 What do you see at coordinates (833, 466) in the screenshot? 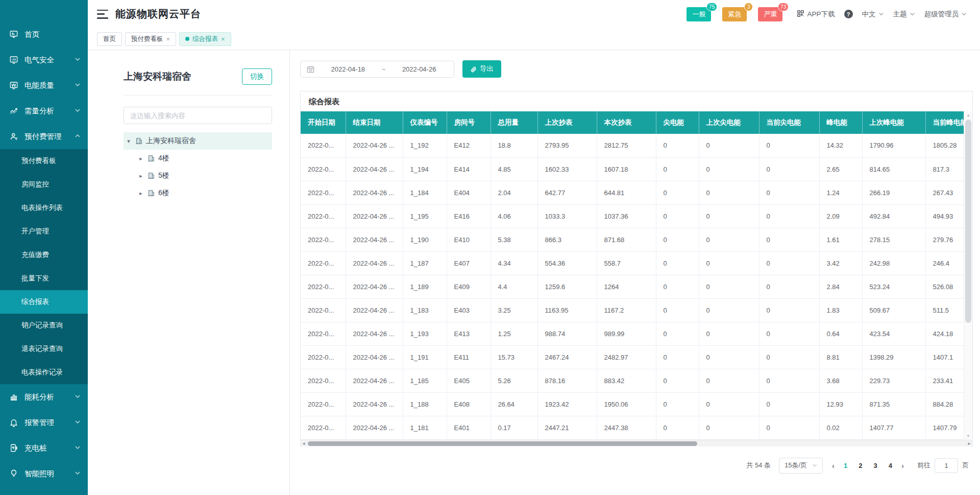
I see `prev-page-button: ‹` at bounding box center [833, 466].